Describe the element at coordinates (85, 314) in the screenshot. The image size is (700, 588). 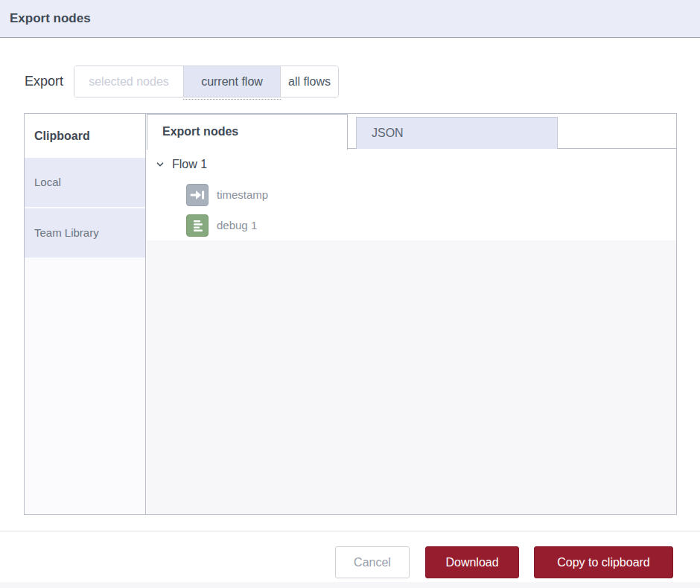
I see `destination-sidebar: Clipboard Local Team Library` at that location.